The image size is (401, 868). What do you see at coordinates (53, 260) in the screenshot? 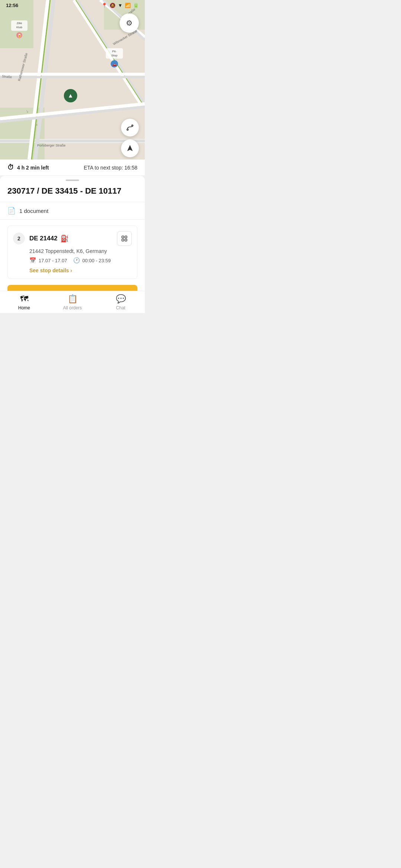
I see `stop-date-range: 17.07 - 17.07` at bounding box center [53, 260].